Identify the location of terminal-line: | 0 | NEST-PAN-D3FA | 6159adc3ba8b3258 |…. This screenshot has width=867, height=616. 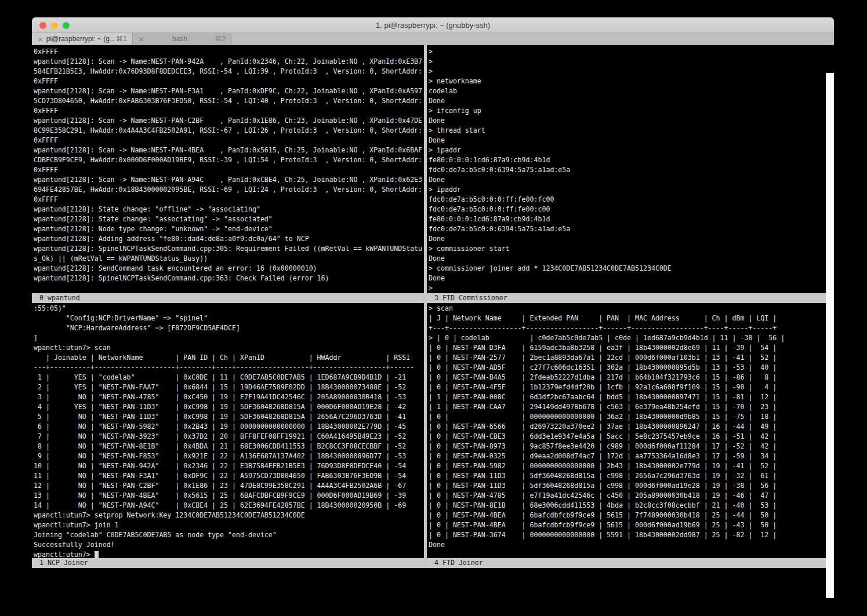
(627, 348).